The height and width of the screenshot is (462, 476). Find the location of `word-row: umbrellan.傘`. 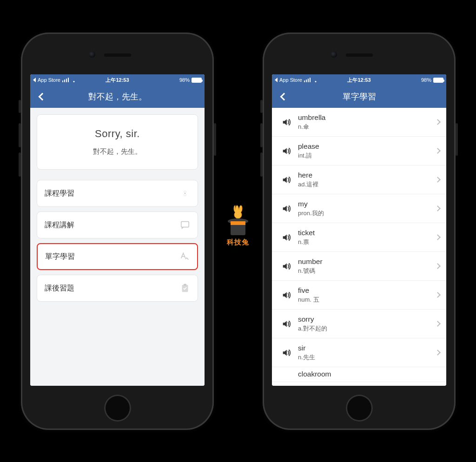

word-row: umbrellan.傘 is located at coordinates (359, 122).